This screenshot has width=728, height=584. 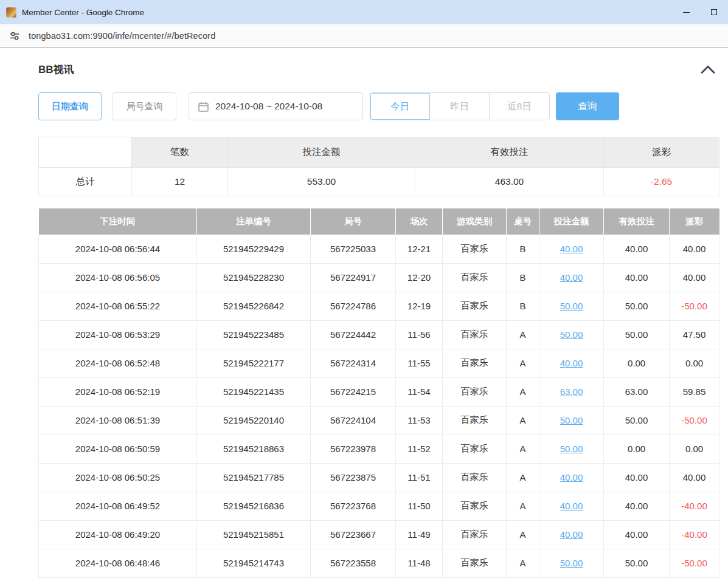 I want to click on cell-payout: 0.00, so click(x=695, y=448).